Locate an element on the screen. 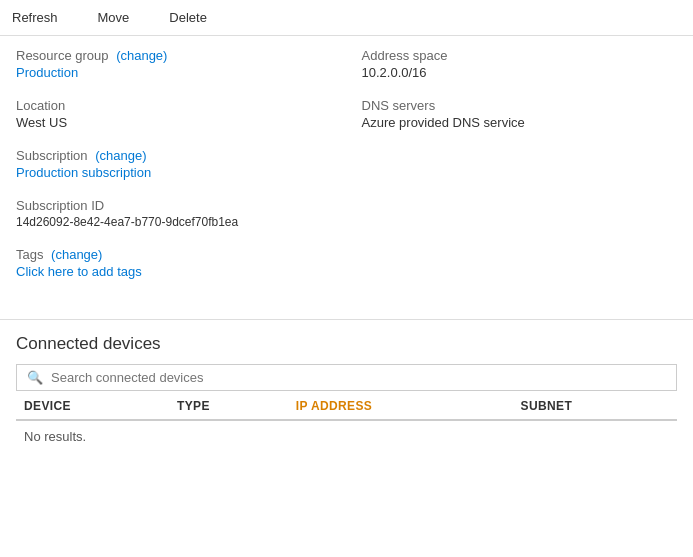 The image size is (693, 557). section-divider is located at coordinates (346, 320).